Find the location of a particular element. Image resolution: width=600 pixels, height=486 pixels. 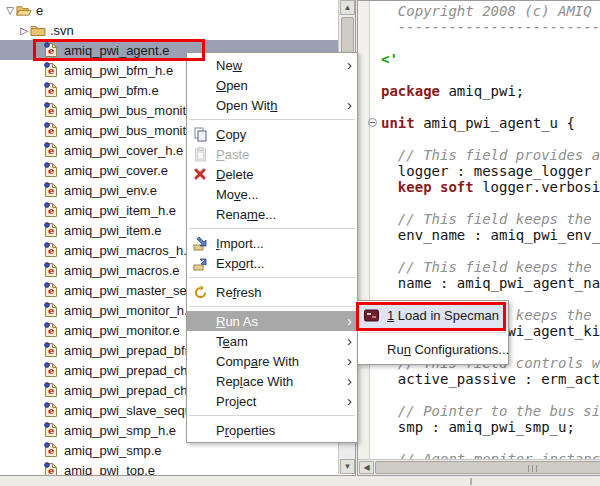

menu-item-refresh: Refresh is located at coordinates (272, 292).